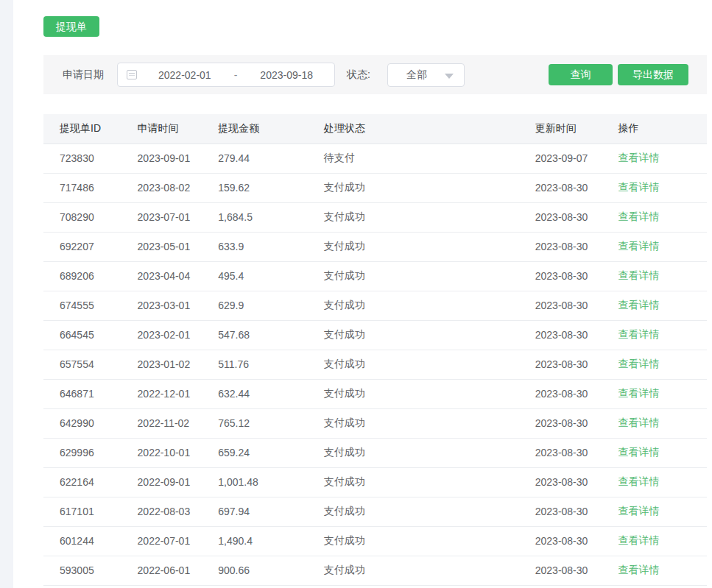 The height and width of the screenshot is (588, 712). What do you see at coordinates (376, 158) in the screenshot?
I see `table-row: 7238302023-09-01279.44待支付2023-09-07查看详情` at bounding box center [376, 158].